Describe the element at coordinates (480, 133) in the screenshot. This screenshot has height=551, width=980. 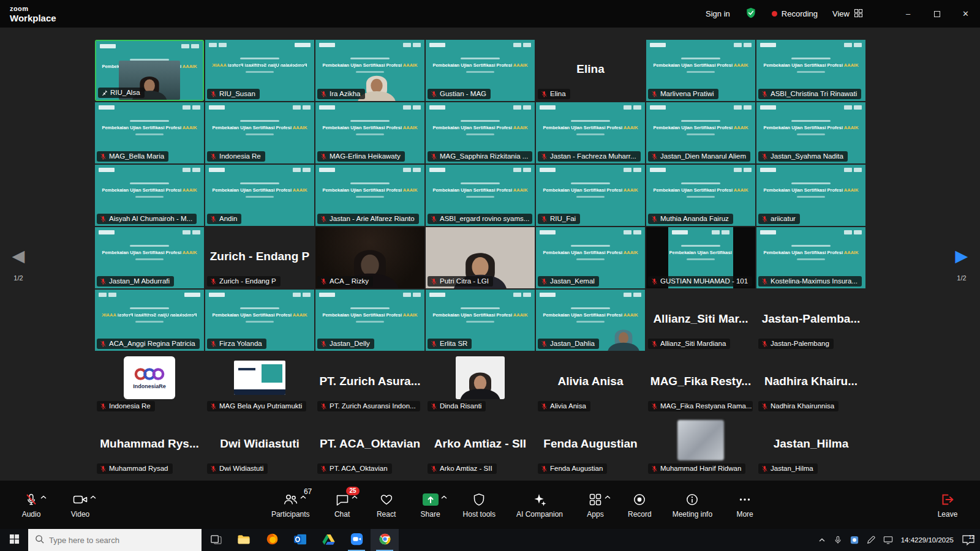
I see `participant-tile-mag-sapphira-rizkitania: Pembekalan Ujian Sertifikasi Profesi AAA…` at that location.